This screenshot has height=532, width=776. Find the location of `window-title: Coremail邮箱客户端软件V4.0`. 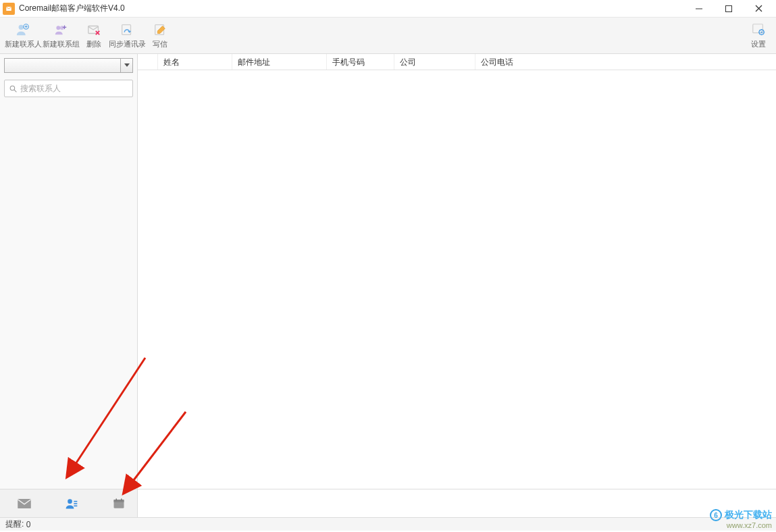

window-title: Coremail邮箱客户端软件V4.0 is located at coordinates (72, 8).